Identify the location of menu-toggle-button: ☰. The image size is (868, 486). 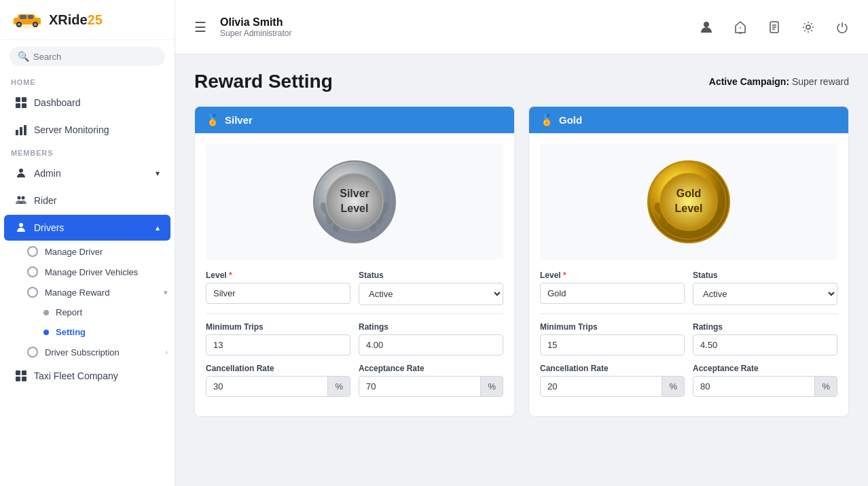
(200, 27).